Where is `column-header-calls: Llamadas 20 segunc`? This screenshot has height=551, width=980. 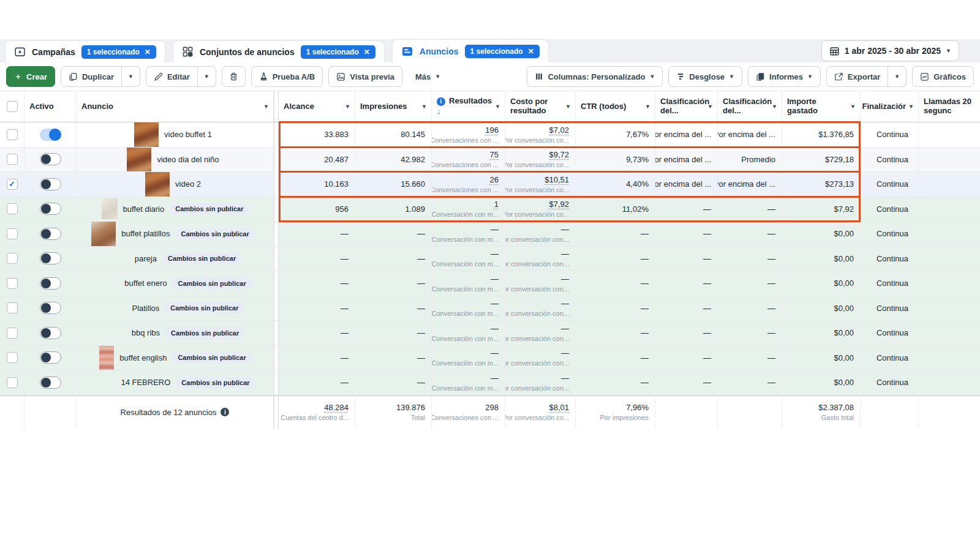 column-header-calls: Llamadas 20 segunc is located at coordinates (949, 107).